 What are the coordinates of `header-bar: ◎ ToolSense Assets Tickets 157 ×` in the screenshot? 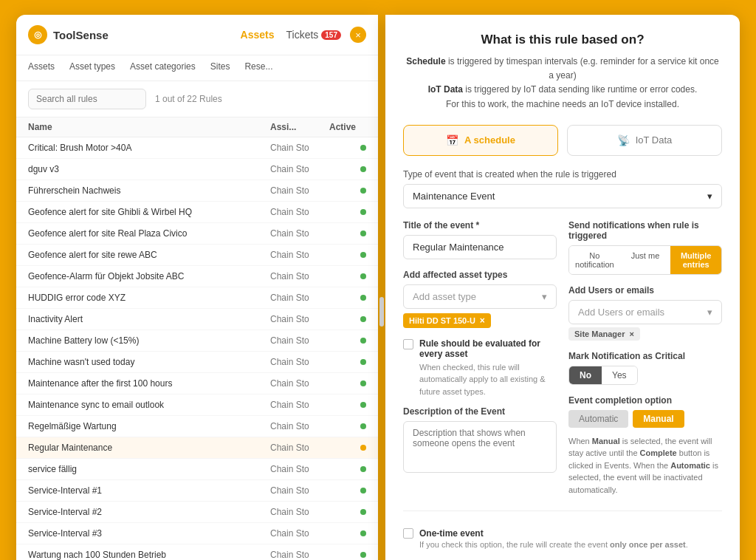 It's located at (197, 35).